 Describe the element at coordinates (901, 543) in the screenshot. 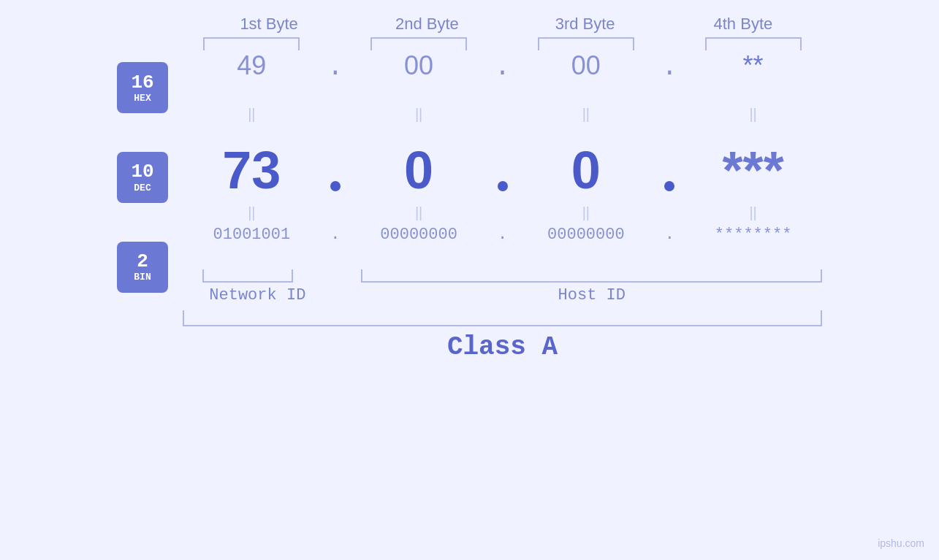

I see `watermark: ipshu.com` at that location.